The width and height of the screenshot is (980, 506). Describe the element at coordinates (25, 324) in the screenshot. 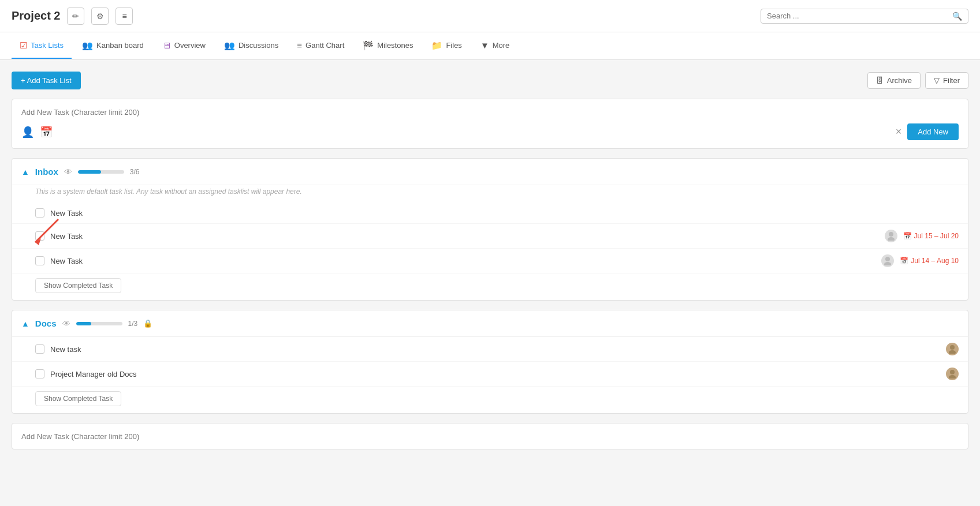

I see `docs-collapse-icon: ▲` at that location.